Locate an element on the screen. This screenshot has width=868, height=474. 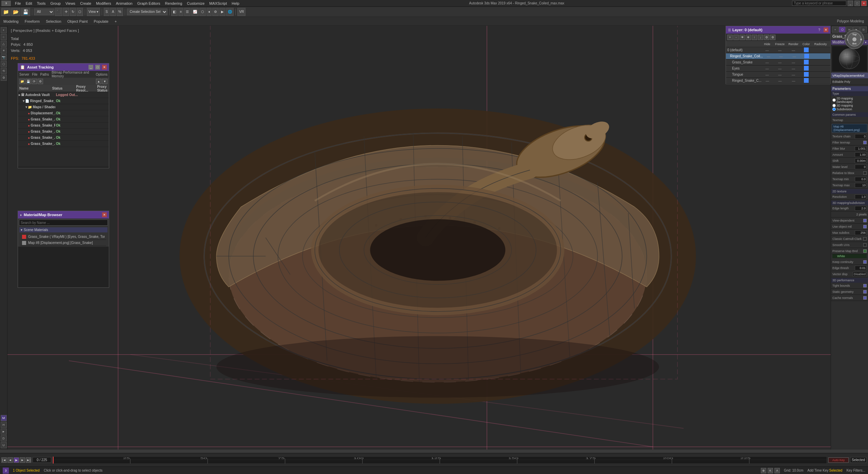
menu-customize: Customize is located at coordinates (196, 3).